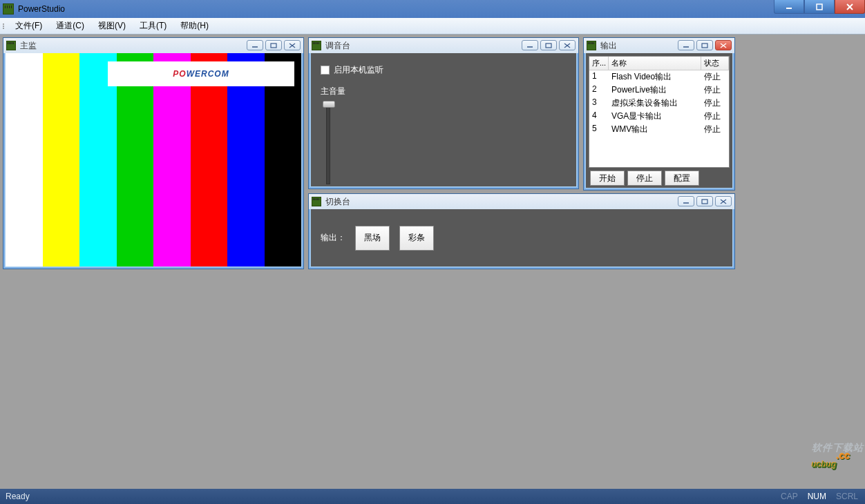 This screenshot has height=504, width=865. What do you see at coordinates (549, 46) in the screenshot?
I see `mixer-maximize-button` at bounding box center [549, 46].